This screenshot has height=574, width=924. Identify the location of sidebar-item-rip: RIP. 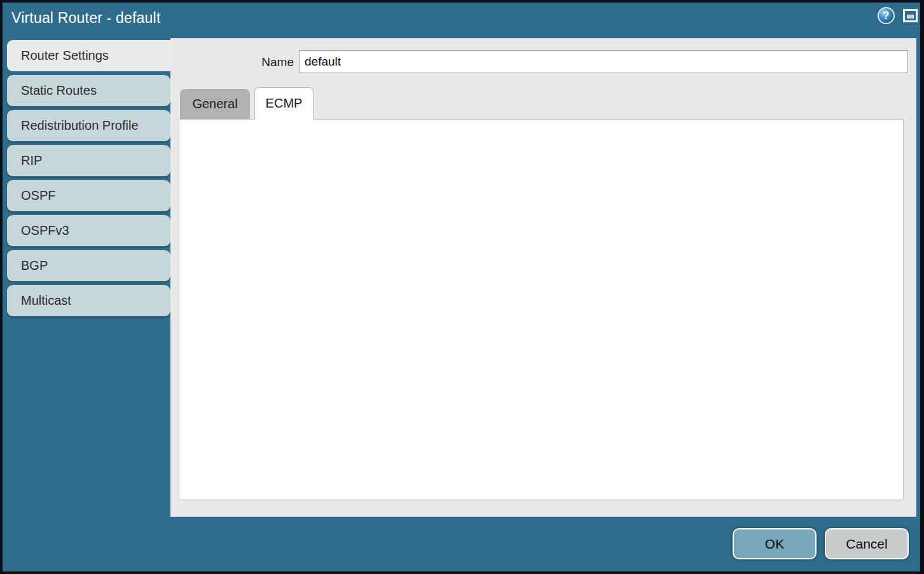
(89, 160).